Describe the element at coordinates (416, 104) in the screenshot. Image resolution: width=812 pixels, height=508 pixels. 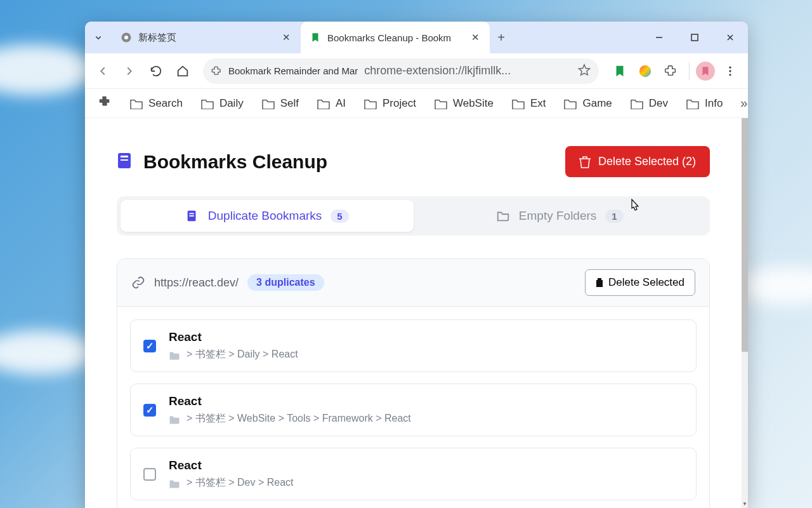
I see `bookmarks-bar: SearchDailySelfAIProjectWebSiteExtGameDe…` at that location.